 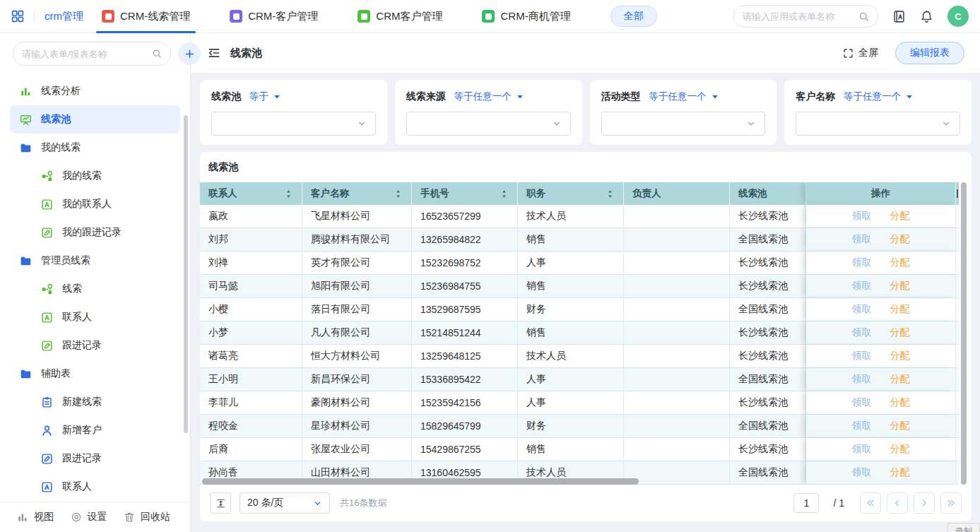 What do you see at coordinates (25, 120) in the screenshot?
I see `board-icon` at bounding box center [25, 120].